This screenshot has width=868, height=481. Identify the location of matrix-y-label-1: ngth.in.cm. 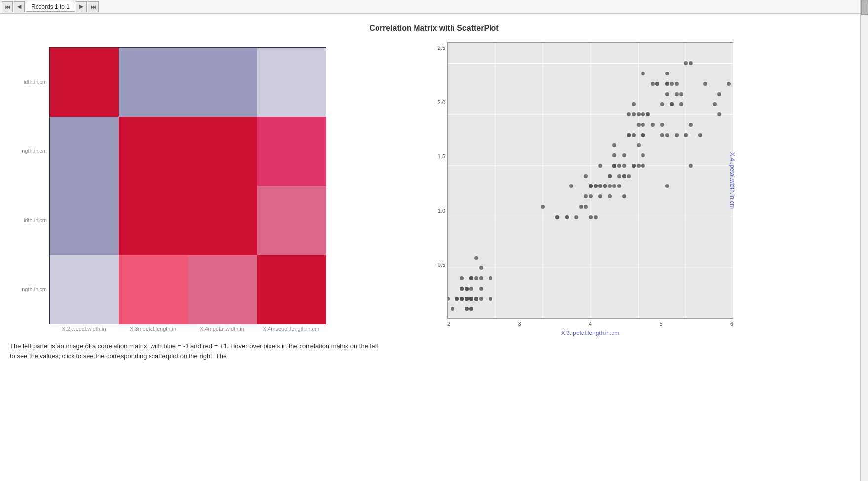
(30, 151).